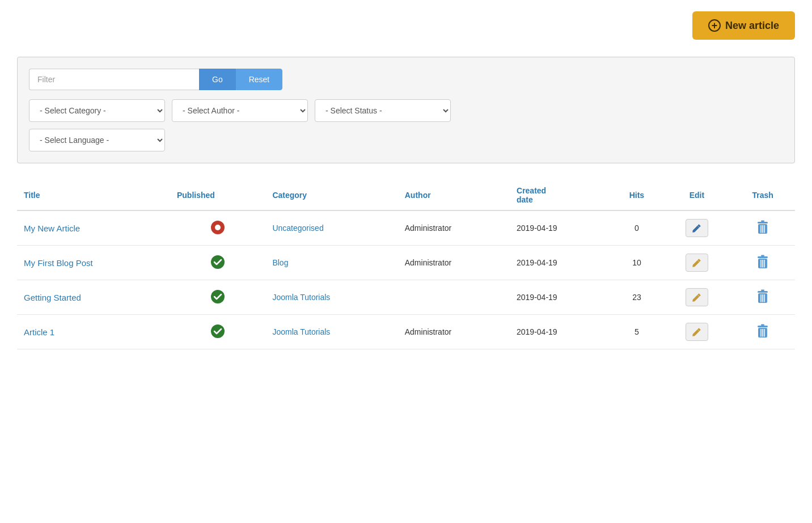 This screenshot has height=523, width=812. I want to click on hits-cell: 23, so click(636, 297).